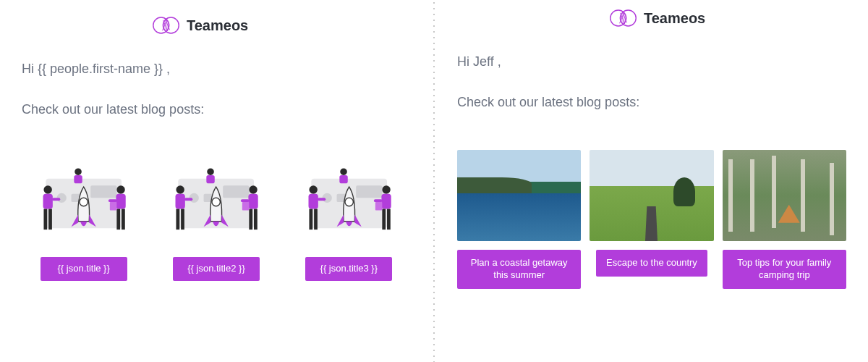  What do you see at coordinates (784, 219) in the screenshot?
I see `blog-card: Top tips for your family camping trip` at bounding box center [784, 219].